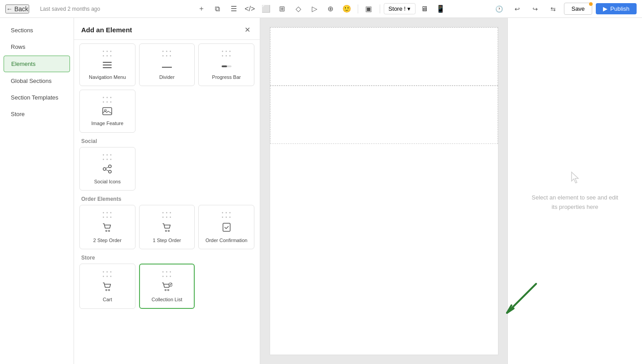 Image resolution: width=642 pixels, height=364 pixels. What do you see at coordinates (227, 77) in the screenshot?
I see `progress-bar-label: Progress Bar` at bounding box center [227, 77].